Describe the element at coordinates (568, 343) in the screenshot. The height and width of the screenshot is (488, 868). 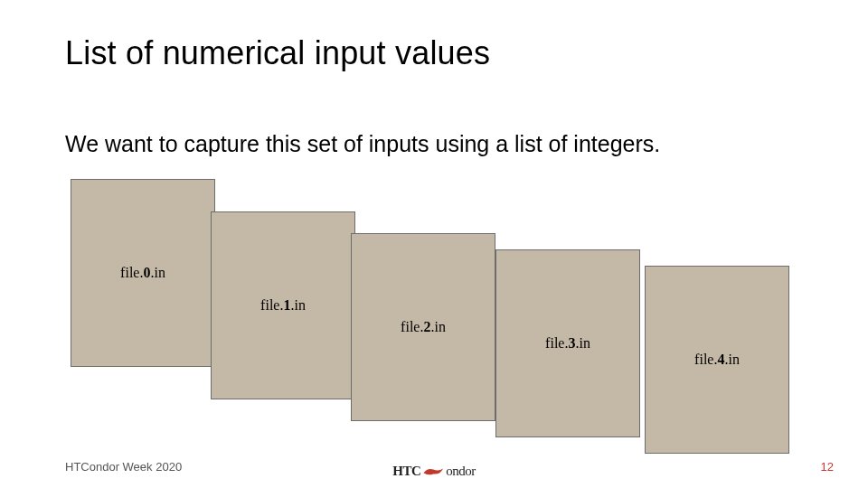
I see `file-card: file.3.in` at that location.